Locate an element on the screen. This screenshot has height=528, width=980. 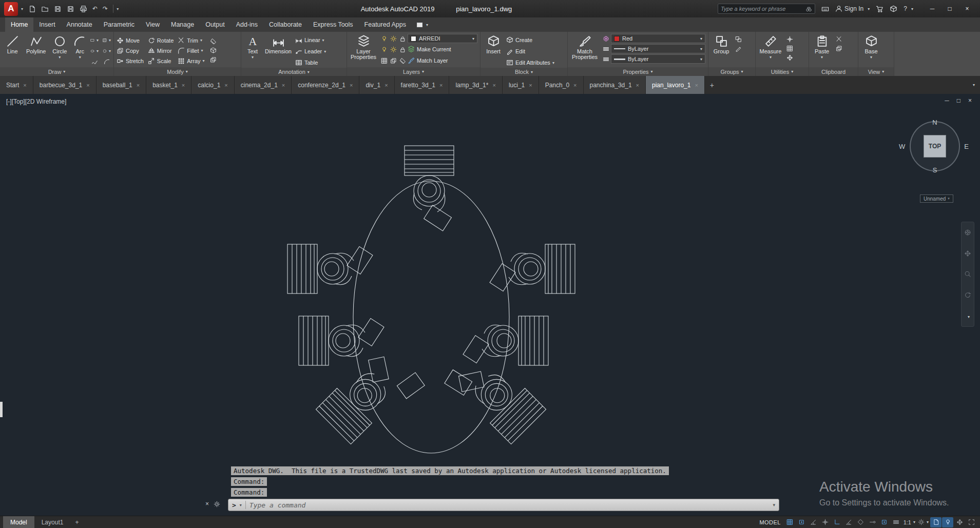
viewcube-east: E is located at coordinates (966, 147).